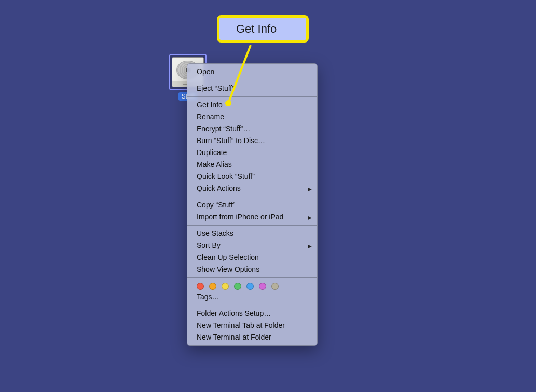 The width and height of the screenshot is (536, 392). Describe the element at coordinates (252, 189) in the screenshot. I see `menu-item-quick-actions: Quick Actions▶` at that location.